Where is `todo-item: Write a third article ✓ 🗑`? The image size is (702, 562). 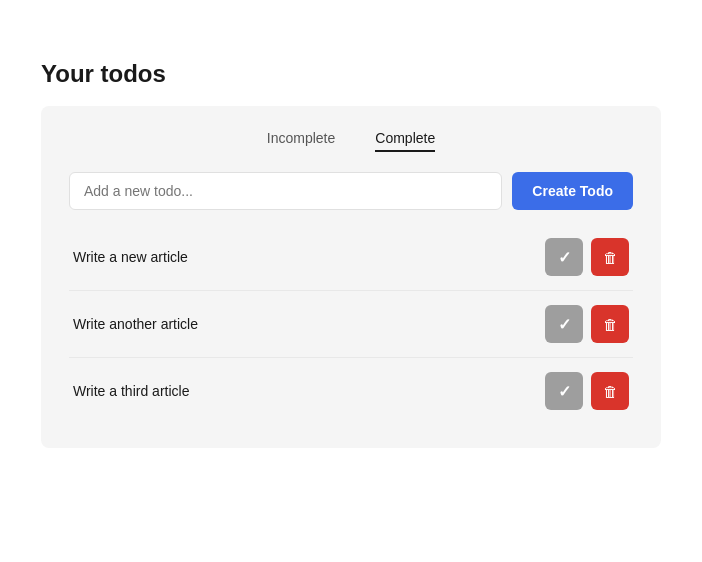
todo-item: Write a third article ✓ 🗑 is located at coordinates (351, 391).